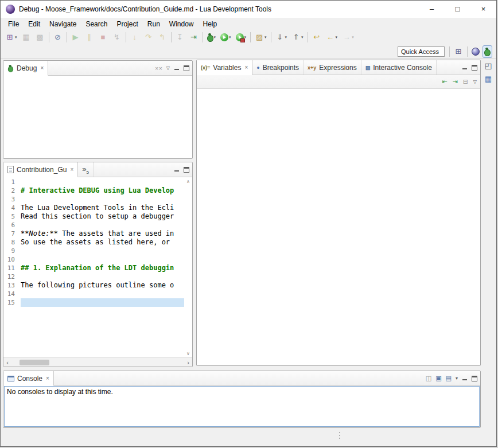 The image size is (498, 448). Describe the element at coordinates (149, 37) in the screenshot. I see `step-over-icon: ↷` at that location.